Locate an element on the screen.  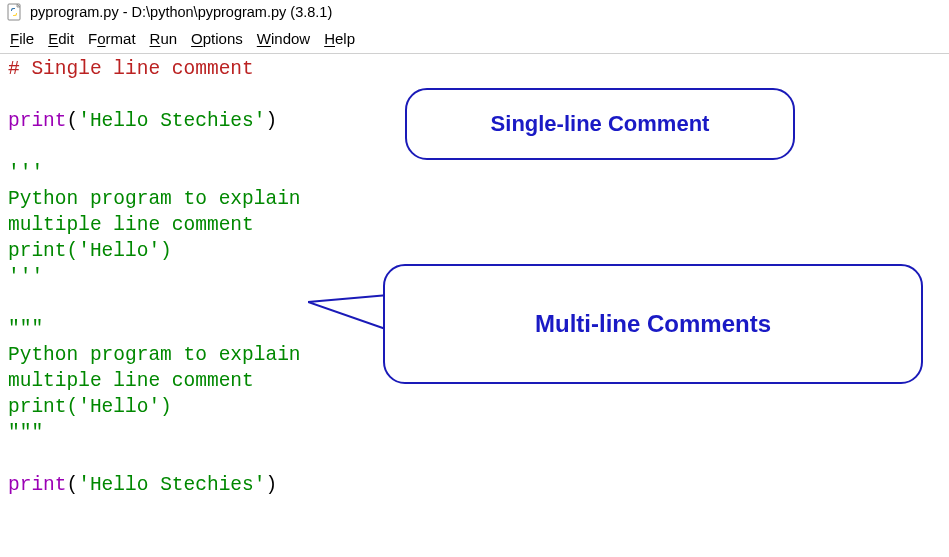
annotation-label: Multi-line Comments is located at coordinates (653, 324).